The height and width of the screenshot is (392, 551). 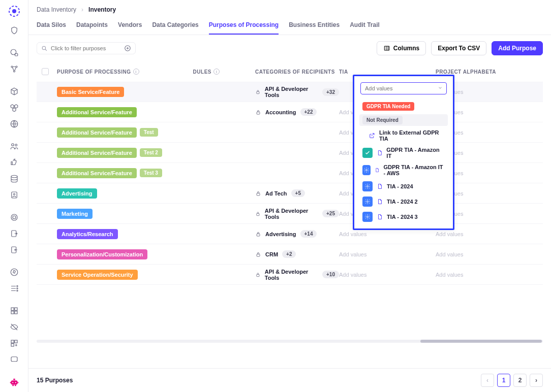 I want to click on recipient-count-badge: +32, so click(x=330, y=92).